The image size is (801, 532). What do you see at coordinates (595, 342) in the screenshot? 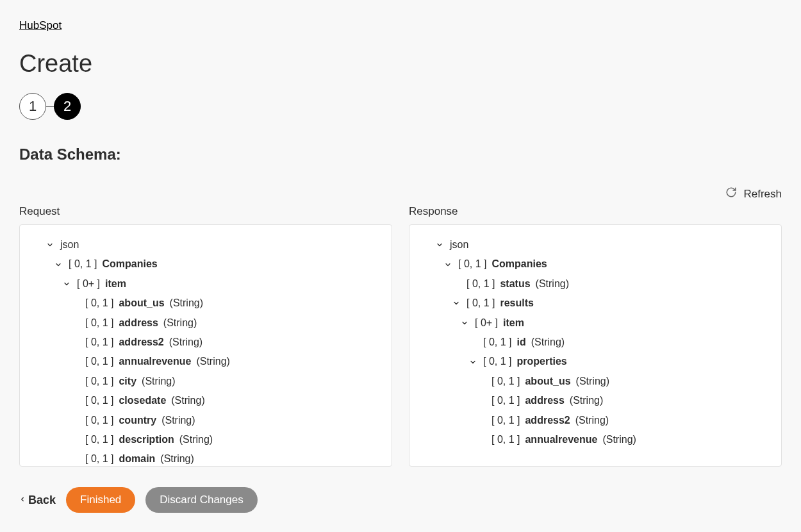
I see `tree-row: [ 0, 1 ] id (String)` at bounding box center [595, 342].